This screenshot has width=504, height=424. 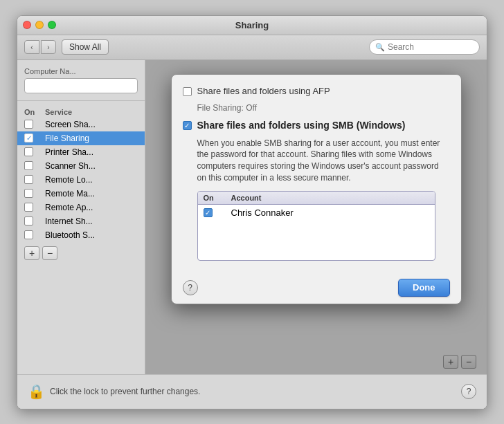 What do you see at coordinates (29, 125) in the screenshot?
I see `screen-sharing-checkbox` at bounding box center [29, 125].